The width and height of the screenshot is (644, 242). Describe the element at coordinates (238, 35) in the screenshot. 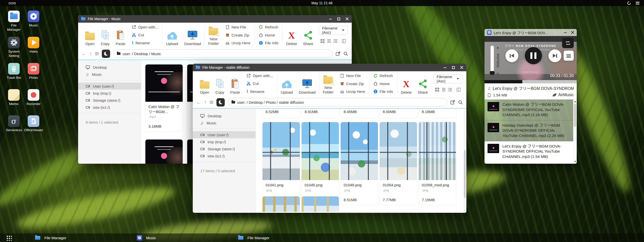

I see `create-zip-button: Create Zip` at that location.